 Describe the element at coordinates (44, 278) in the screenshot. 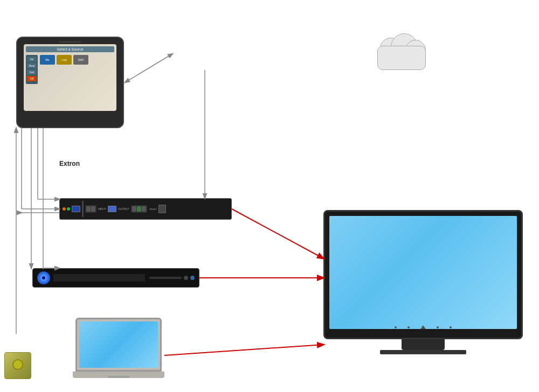

I see `bluray-logo` at that location.